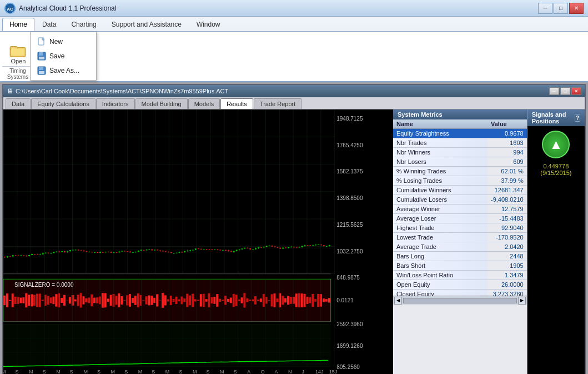 The height and width of the screenshot is (374, 588). What do you see at coordinates (294, 8) in the screenshot?
I see `title-bar: AC Analytical Cloud 1.1 Professional ─ □…` at bounding box center [294, 8].